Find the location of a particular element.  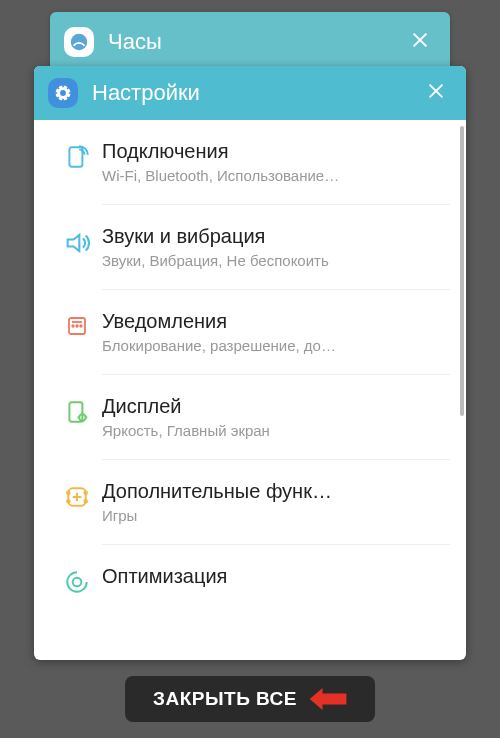

sound-icon is located at coordinates (77, 241).